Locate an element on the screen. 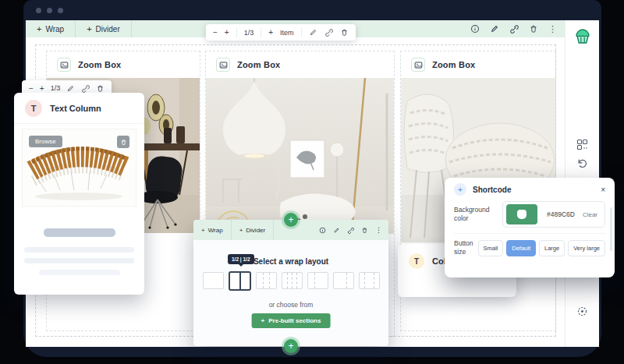 The width and height of the screenshot is (624, 364). browse-button: Browse is located at coordinates (45, 142).